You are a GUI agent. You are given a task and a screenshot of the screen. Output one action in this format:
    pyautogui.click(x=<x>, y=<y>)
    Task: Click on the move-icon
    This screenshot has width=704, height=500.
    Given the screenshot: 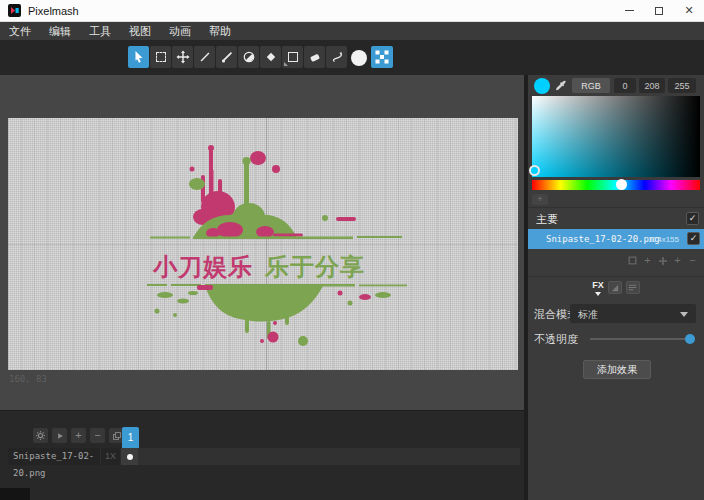 What is the action you would take?
    pyautogui.click(x=183, y=57)
    